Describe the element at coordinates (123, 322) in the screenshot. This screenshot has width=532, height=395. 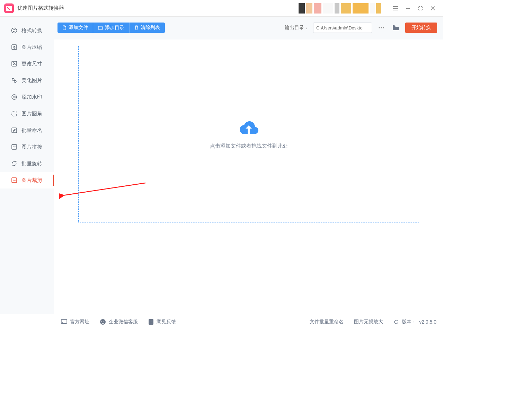
I see `footer-label: 企业微信客服` at that location.